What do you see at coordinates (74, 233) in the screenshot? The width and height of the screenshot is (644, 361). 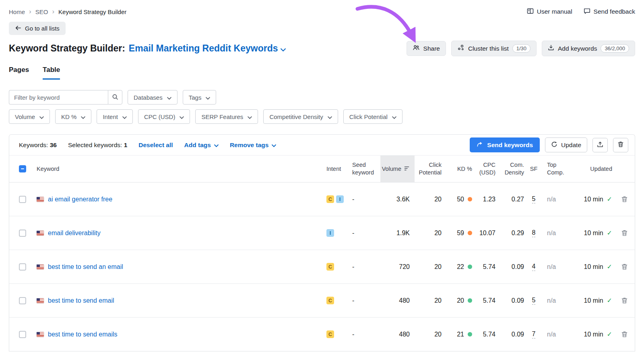 I see `keyword-link: email deliverability` at bounding box center [74, 233].